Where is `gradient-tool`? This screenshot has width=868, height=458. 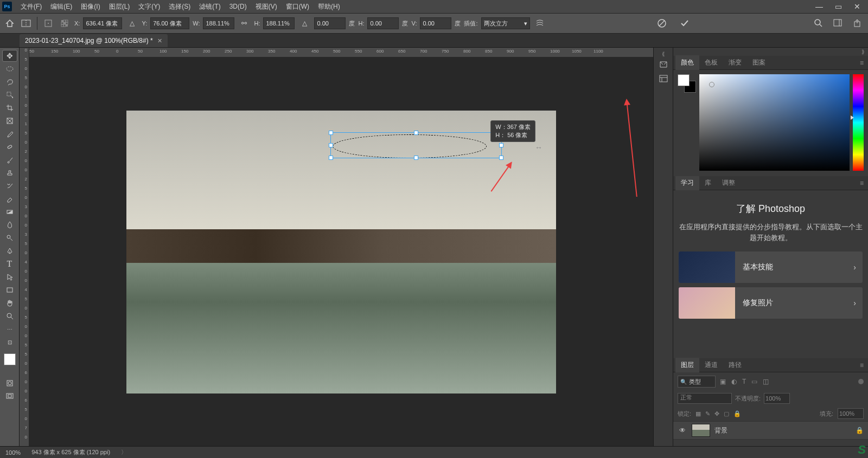
gradient-tool is located at coordinates (10, 212).